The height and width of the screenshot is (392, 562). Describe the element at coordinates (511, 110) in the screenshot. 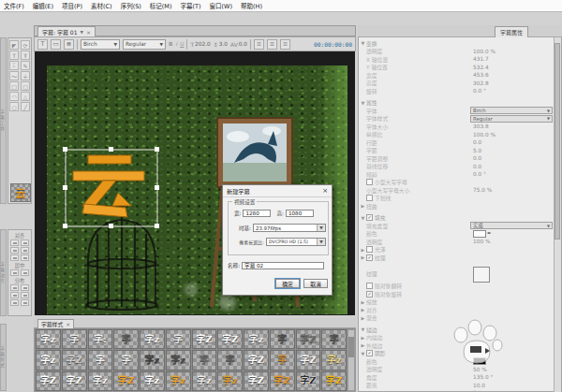

I see `property-dropdown: Birch▼` at that location.